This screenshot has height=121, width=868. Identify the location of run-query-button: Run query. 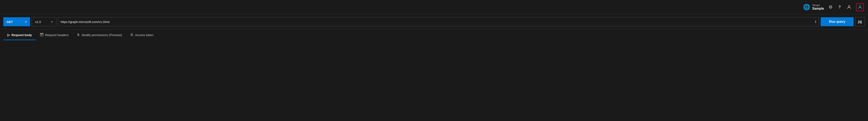
(837, 22).